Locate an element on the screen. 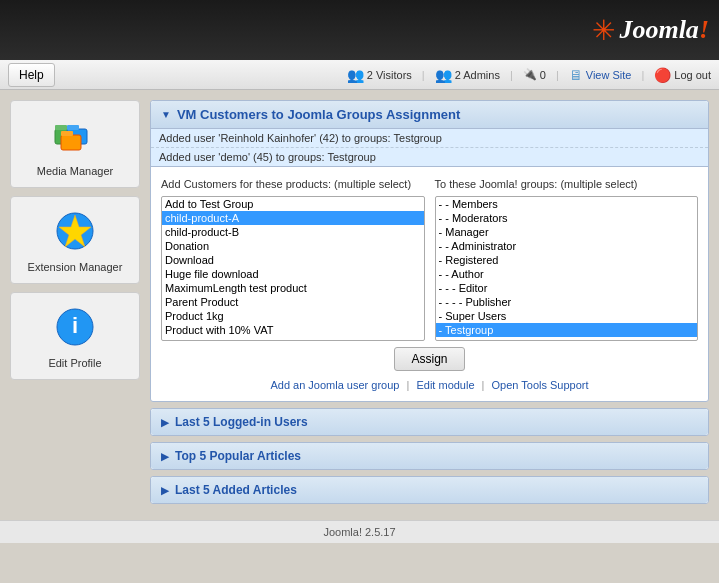  footer-version: Joomla! 2.5.17 is located at coordinates (359, 532).